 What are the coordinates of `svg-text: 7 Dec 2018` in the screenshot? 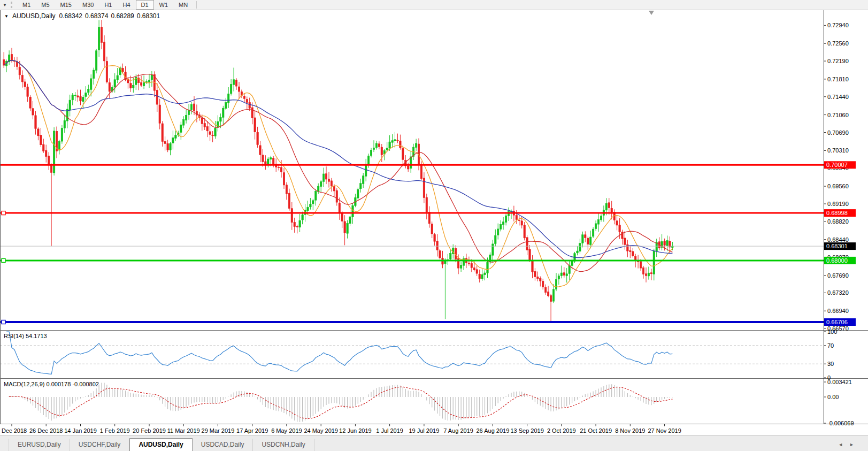 It's located at (13, 431).